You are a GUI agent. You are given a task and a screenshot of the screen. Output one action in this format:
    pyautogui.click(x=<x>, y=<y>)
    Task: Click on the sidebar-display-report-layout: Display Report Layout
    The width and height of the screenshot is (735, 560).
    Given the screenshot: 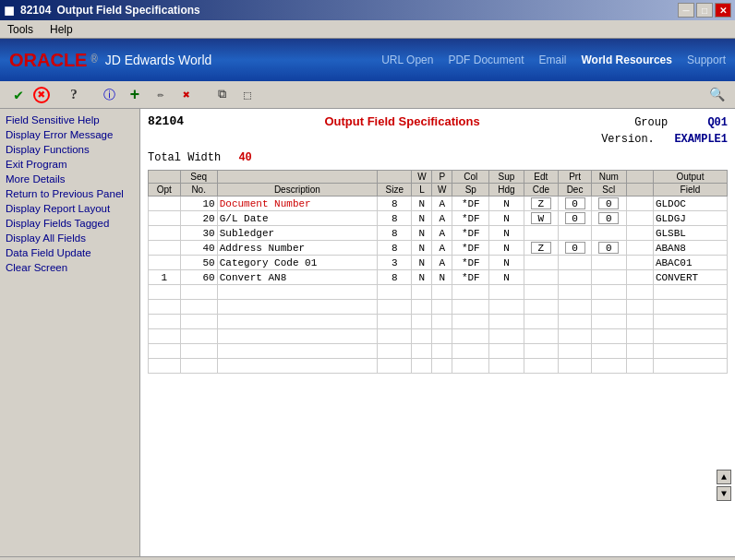 What is the action you would take?
    pyautogui.click(x=70, y=209)
    